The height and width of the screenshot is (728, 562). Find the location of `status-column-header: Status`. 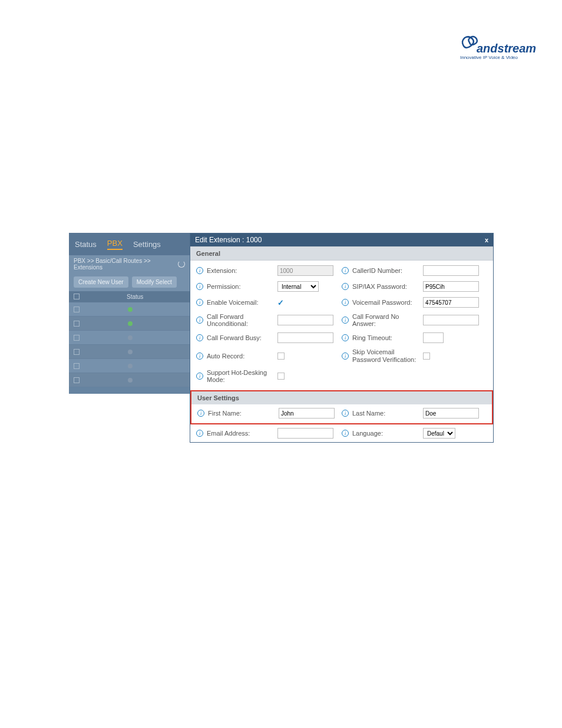

status-column-header: Status is located at coordinates (135, 297).